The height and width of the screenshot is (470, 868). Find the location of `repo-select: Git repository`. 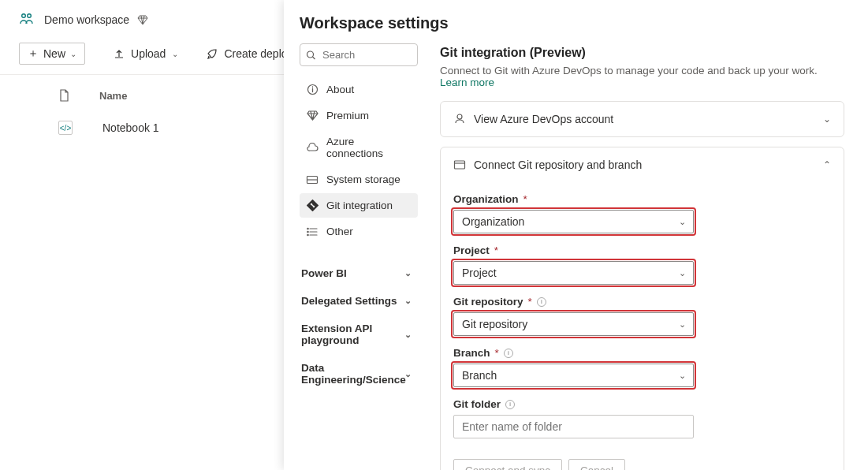

repo-select: Git repository is located at coordinates (574, 324).